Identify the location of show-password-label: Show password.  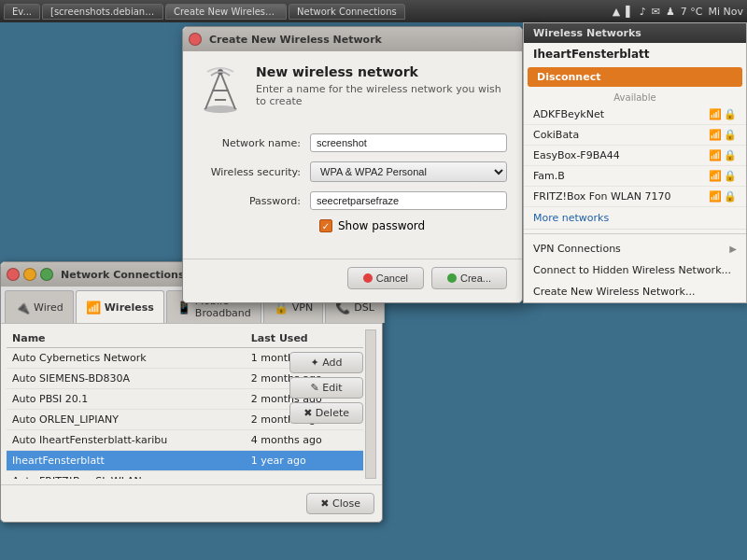
(381, 226).